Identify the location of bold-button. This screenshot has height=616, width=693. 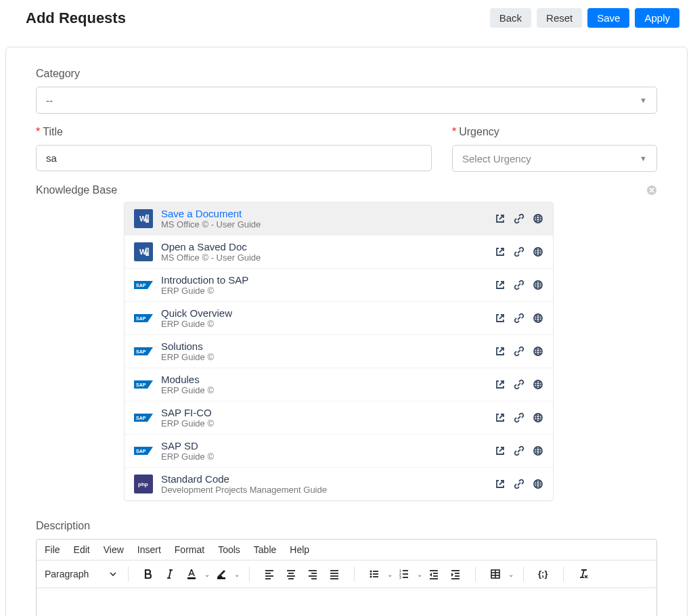
(148, 574).